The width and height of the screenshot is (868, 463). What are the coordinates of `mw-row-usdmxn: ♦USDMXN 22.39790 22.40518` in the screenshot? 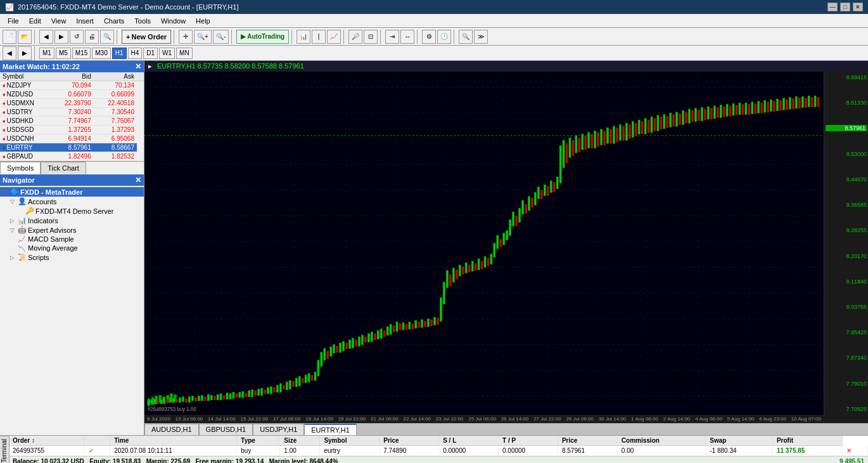 It's located at (72, 103).